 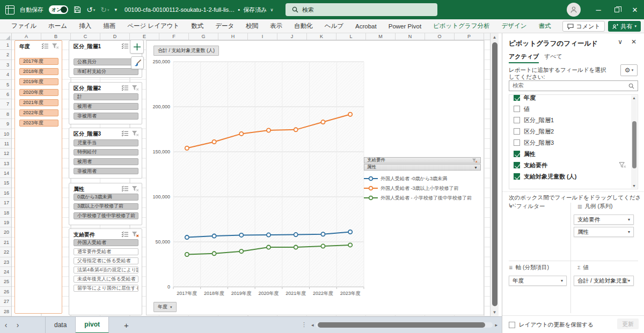 What do you see at coordinates (5, 134) in the screenshot?
I see `row-header-10: 10` at bounding box center [5, 134].